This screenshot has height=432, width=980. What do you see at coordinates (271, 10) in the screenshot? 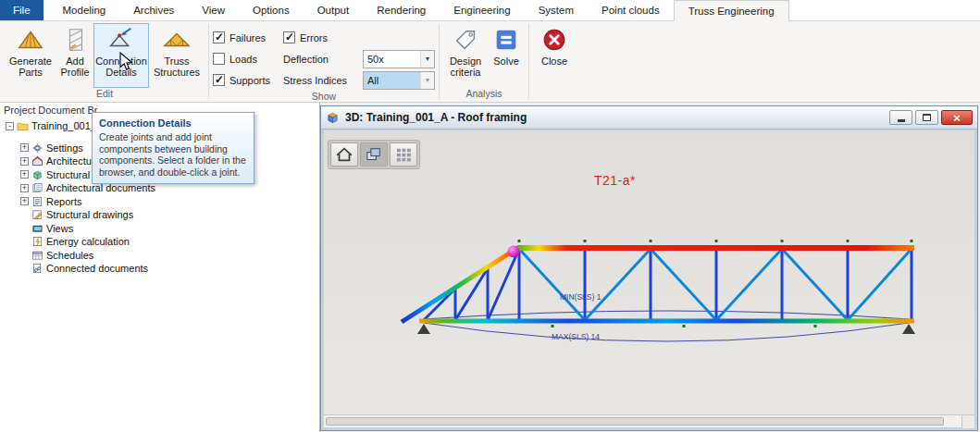
I see `tab-options: Options` at bounding box center [271, 10].